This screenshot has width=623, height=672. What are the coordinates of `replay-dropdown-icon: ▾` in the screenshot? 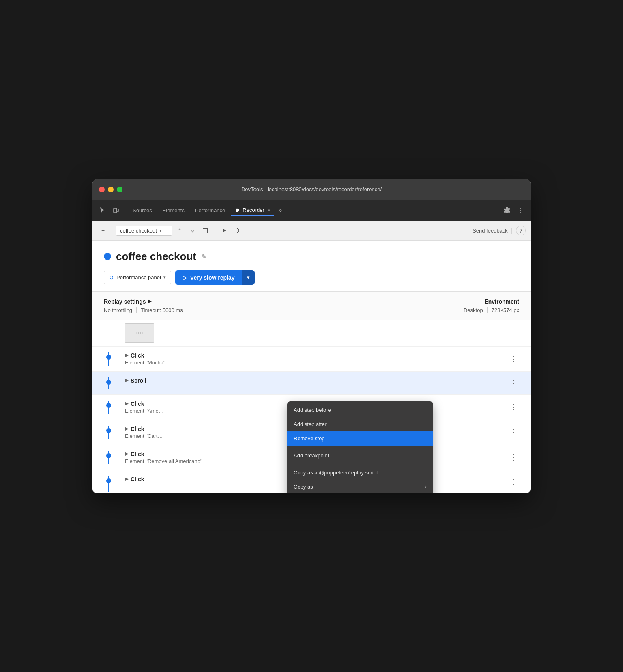 It's located at (248, 278).